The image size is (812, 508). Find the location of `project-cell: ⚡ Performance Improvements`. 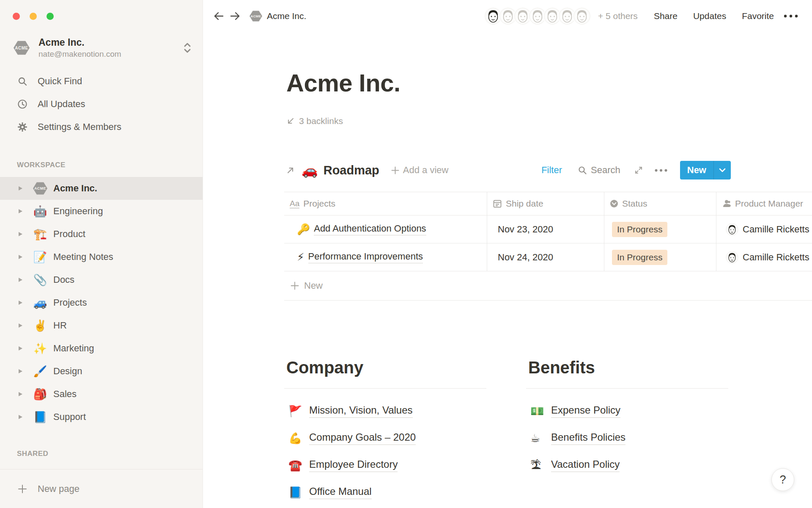

project-cell: ⚡ Performance Improvements is located at coordinates (386, 257).